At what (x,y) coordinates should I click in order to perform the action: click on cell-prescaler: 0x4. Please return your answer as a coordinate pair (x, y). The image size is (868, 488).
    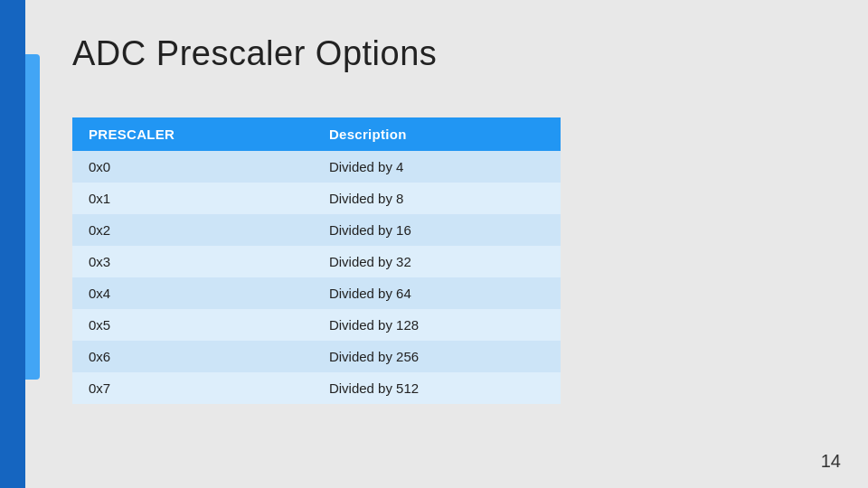
    Looking at the image, I should click on (193, 293).